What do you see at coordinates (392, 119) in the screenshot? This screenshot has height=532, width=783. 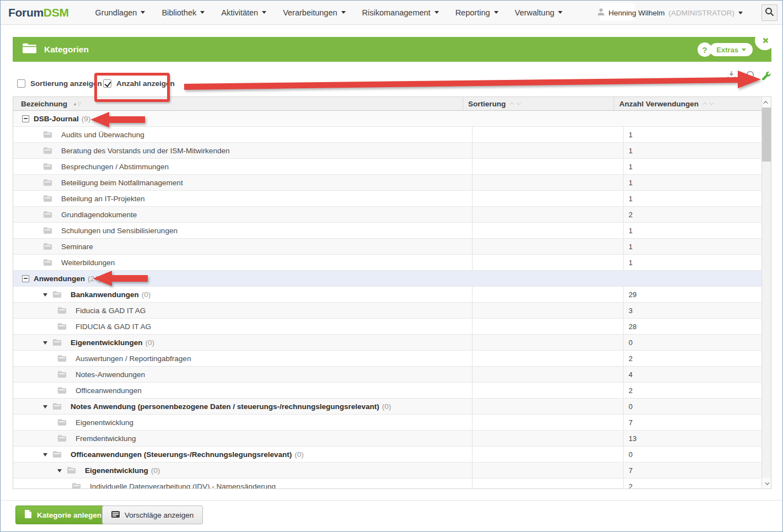 I see `table-group-row: DSB-Journal(9)` at bounding box center [392, 119].